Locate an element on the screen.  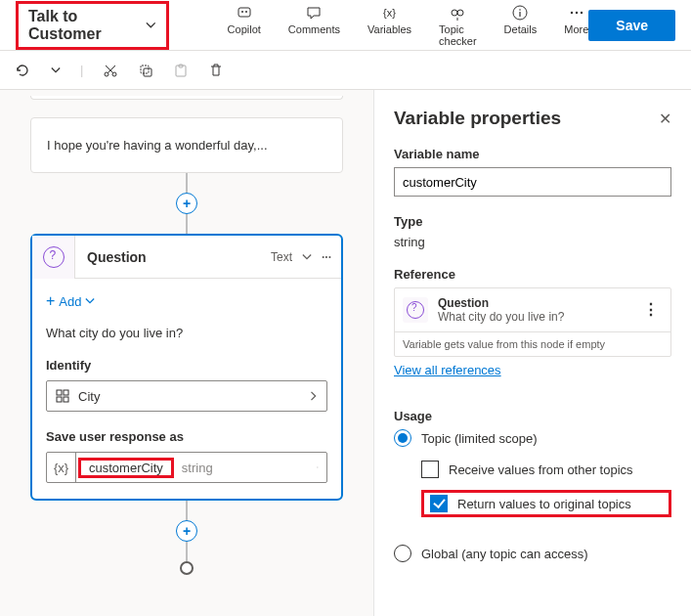
identify-label: Identify is located at coordinates (187, 366).